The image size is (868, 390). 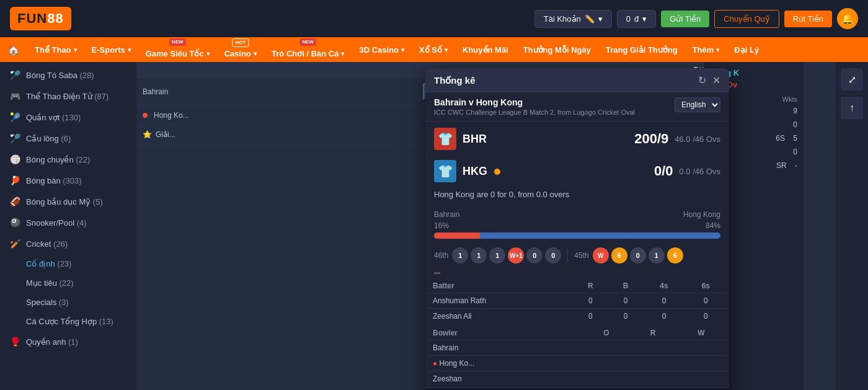 What do you see at coordinates (577, 379) in the screenshot?
I see `bowler-row-zeesh: Zeeshan` at bounding box center [577, 379].